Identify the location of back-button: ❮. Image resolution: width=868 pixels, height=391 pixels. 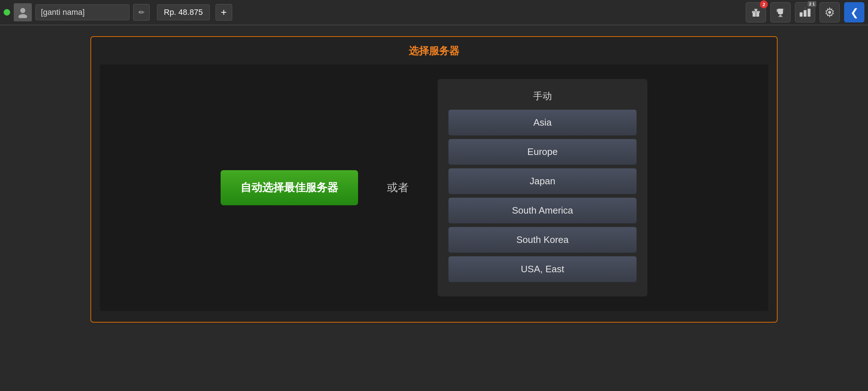
(854, 12).